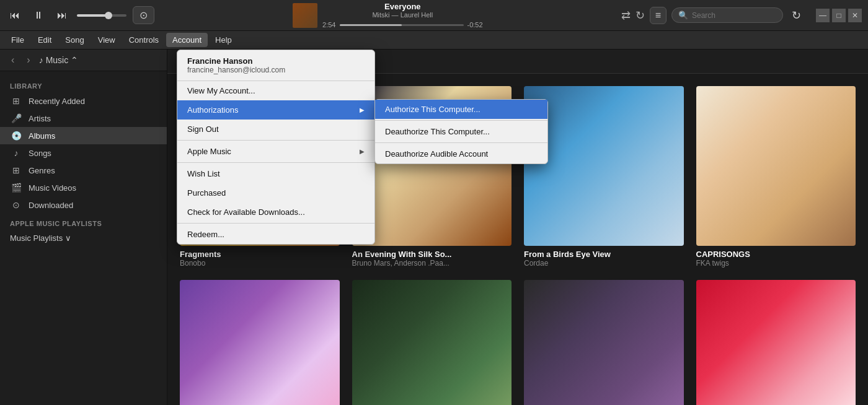 The image size is (868, 405). What do you see at coordinates (206, 234) in the screenshot?
I see `redeem-label: Redeem...` at bounding box center [206, 234].